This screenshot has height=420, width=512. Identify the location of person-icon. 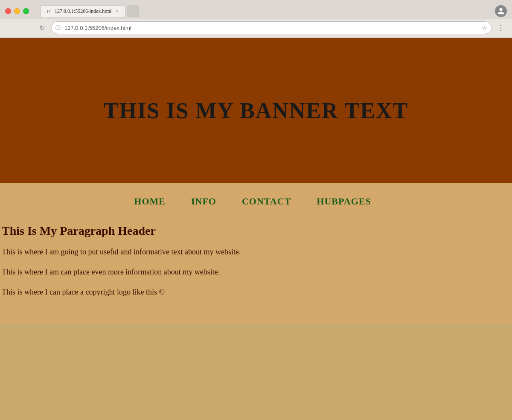
(501, 11).